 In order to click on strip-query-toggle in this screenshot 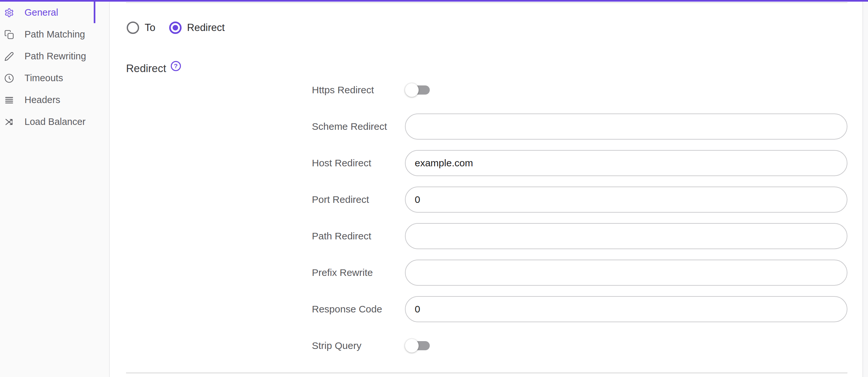, I will do `click(417, 346)`.